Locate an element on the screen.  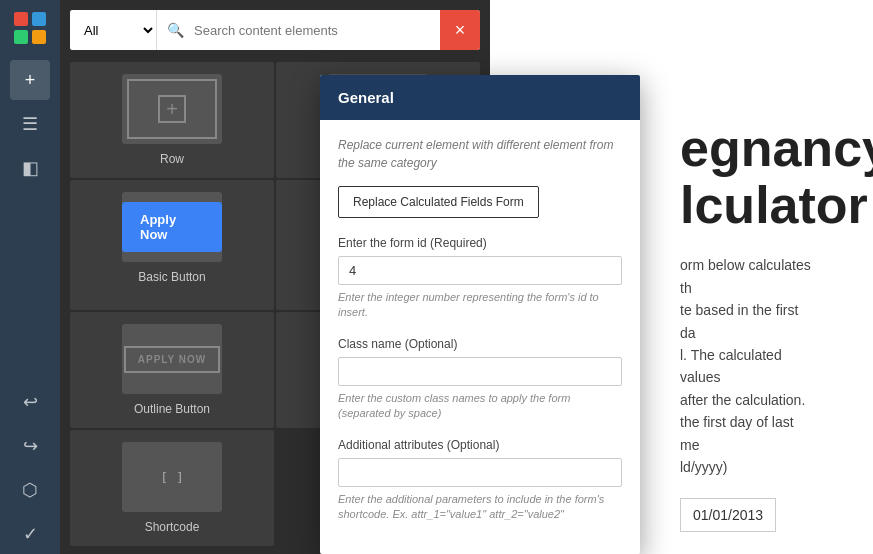
search-bar: All Basic Content Form 🔍 × is located at coordinates (275, 30).